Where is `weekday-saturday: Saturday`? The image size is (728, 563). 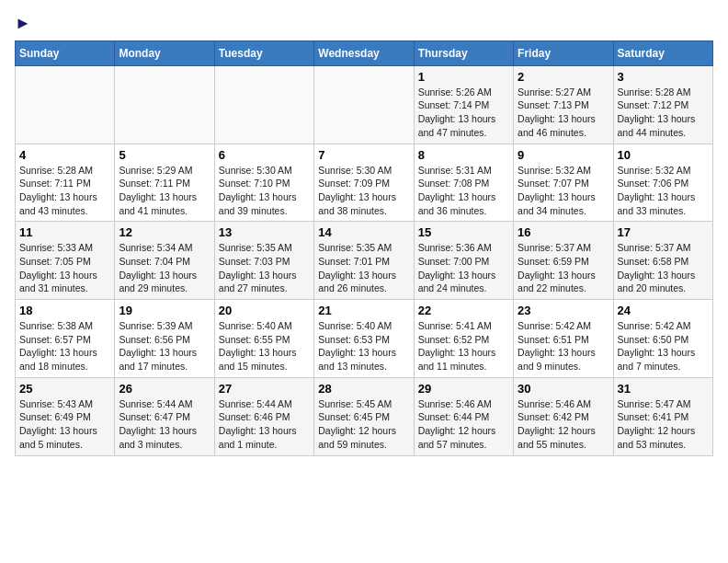 weekday-saturday: Saturday is located at coordinates (663, 53).